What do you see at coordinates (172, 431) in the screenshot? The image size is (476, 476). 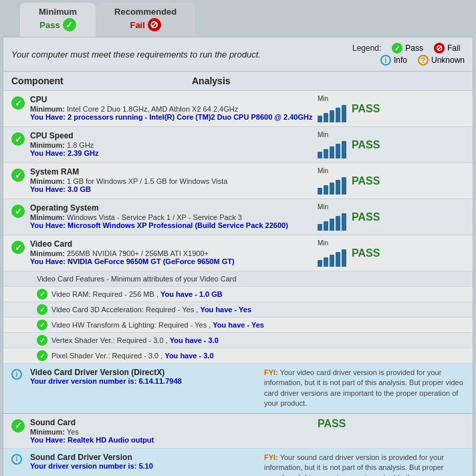 I see `row-sound-card-content: Sound Card Minimum: Yes You Have: Realte…` at bounding box center [172, 431].